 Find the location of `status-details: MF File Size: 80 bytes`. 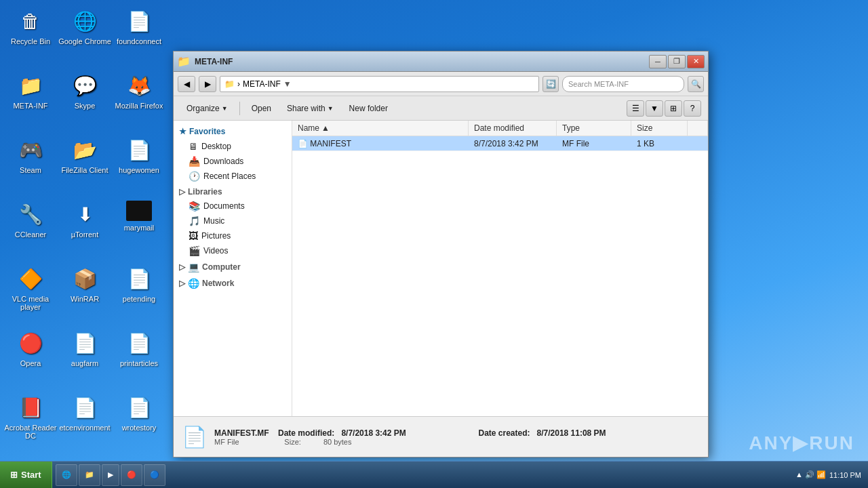

status-details: MF File Size: 80 bytes is located at coordinates (458, 442).